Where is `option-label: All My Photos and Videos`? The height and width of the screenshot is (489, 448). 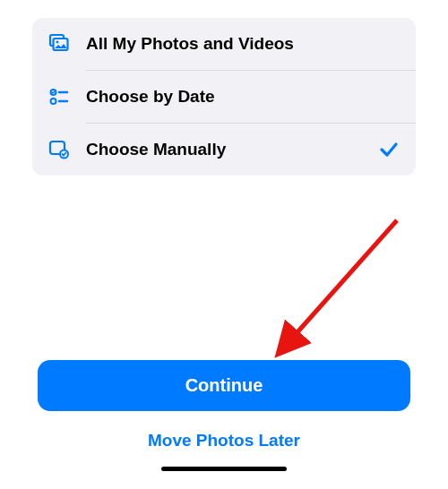
option-label: All My Photos and Videos is located at coordinates (244, 44).